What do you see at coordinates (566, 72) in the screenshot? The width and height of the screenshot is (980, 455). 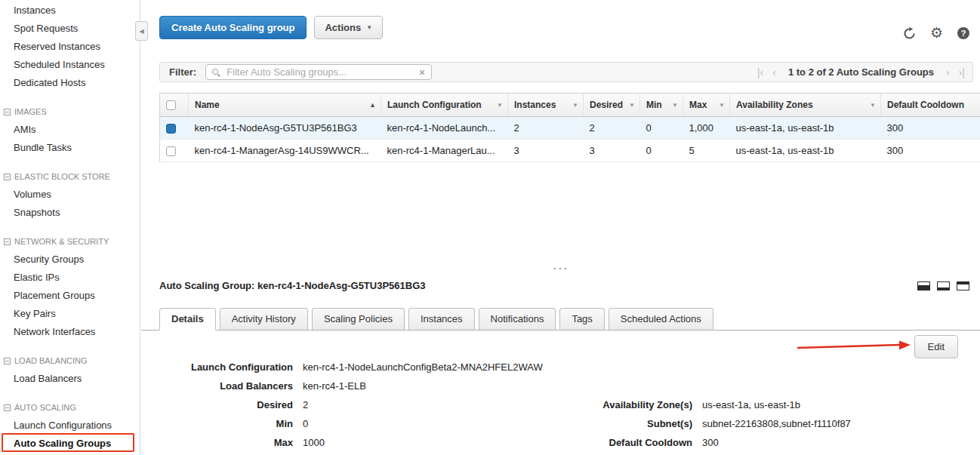 I see `filter-bar: Filter: × |‹ ‹ 1 to 2 of 2 Auto Scaling …` at bounding box center [566, 72].